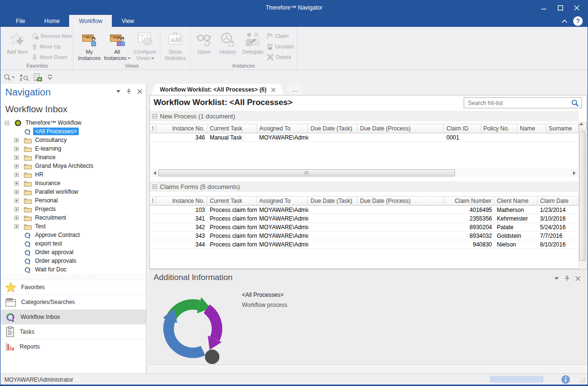  I want to click on table-row: 343Process claim formMOYAWARE\Admini...8…, so click(364, 236).